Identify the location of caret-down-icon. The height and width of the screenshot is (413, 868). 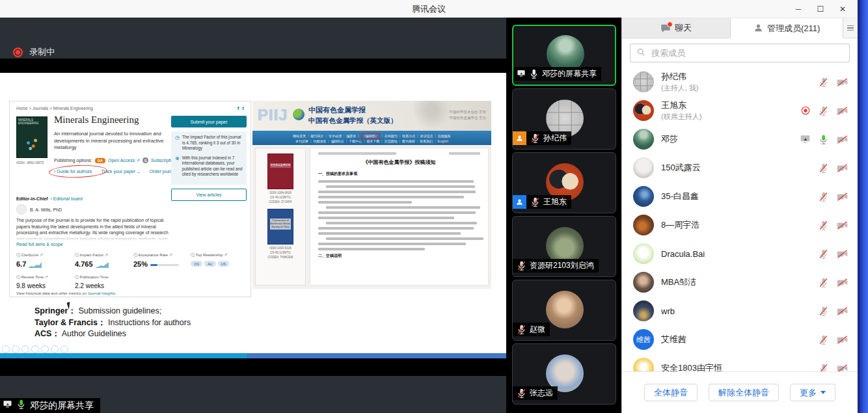
(823, 393).